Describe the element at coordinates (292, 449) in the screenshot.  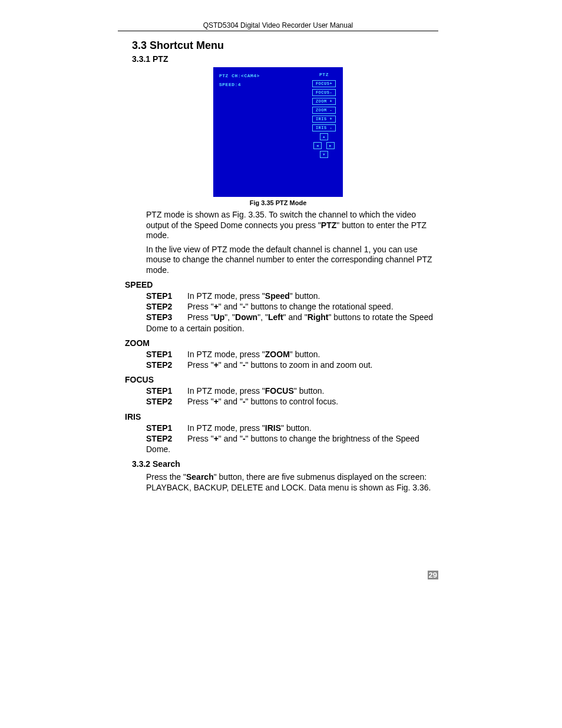
I see `step-continuation: Dome.` at that location.